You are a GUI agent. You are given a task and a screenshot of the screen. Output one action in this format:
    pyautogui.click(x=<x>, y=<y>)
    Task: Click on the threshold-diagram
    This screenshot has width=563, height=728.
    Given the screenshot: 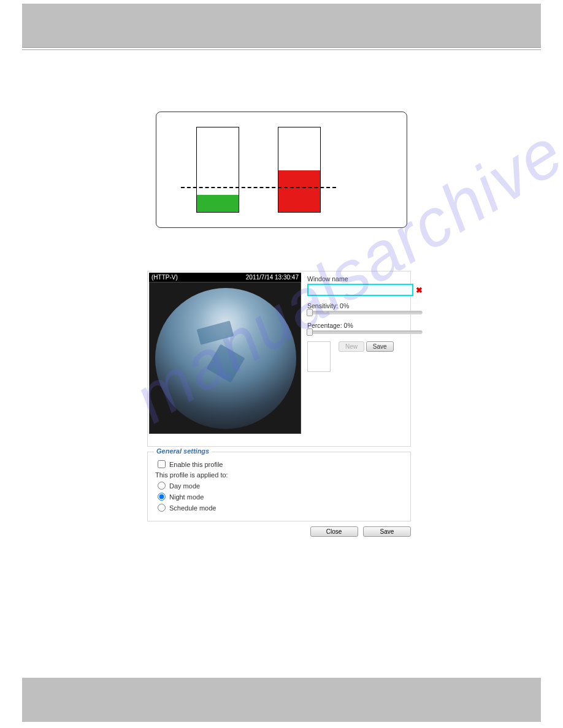 What is the action you would take?
    pyautogui.click(x=282, y=170)
    